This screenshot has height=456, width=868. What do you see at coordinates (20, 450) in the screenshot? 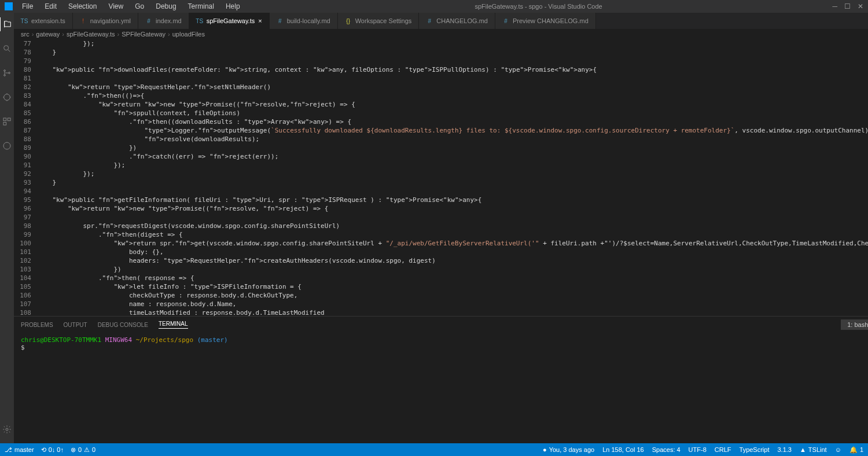
I see `status-branch: ⎇ master` at bounding box center [20, 450].